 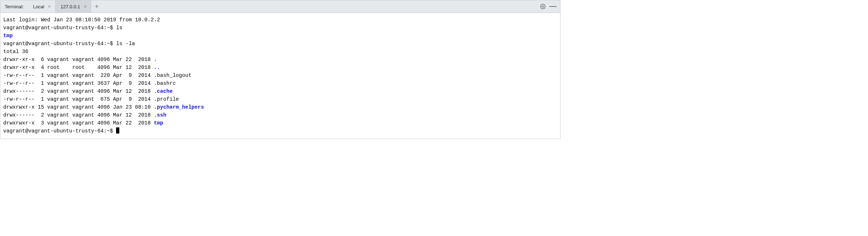 I want to click on file-entry: .profile, so click(x=167, y=99).